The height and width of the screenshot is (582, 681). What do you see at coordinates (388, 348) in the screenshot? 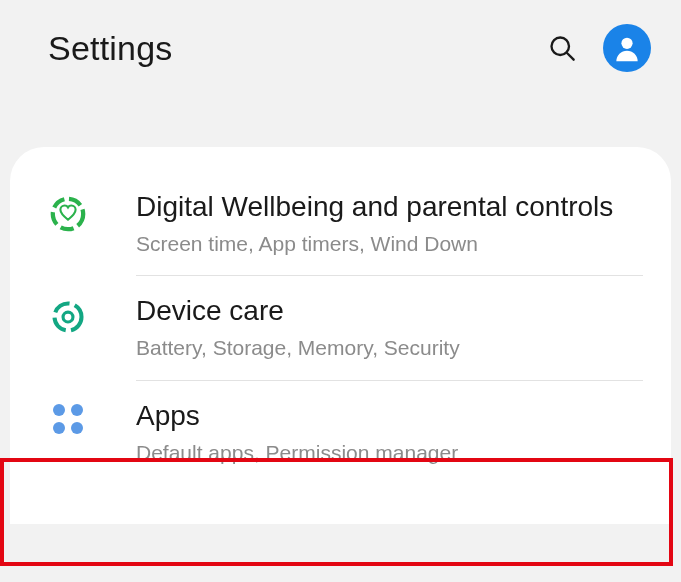
I see `row-subtitle: Battery, Storage, Memory, Security` at bounding box center [388, 348].